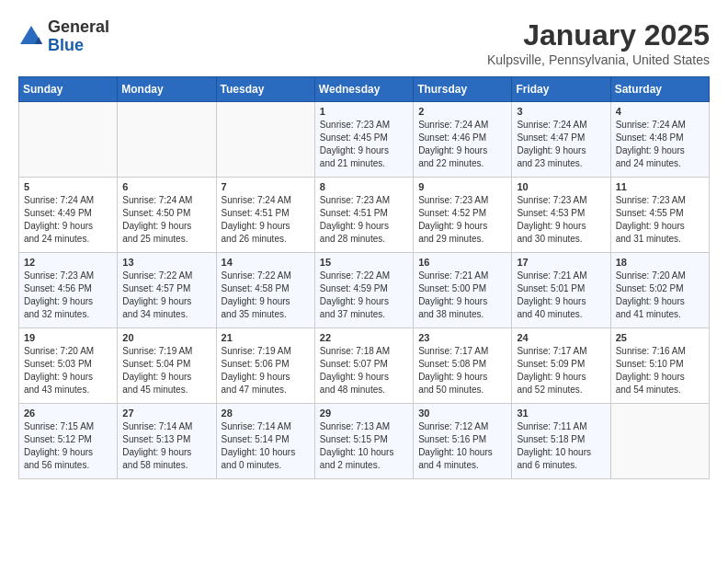 This screenshot has height=563, width=728. Describe the element at coordinates (68, 220) in the screenshot. I see `day-info: Sunrise: 7:24 AM Sunset: 4:49 PM Dayligh…` at that location.